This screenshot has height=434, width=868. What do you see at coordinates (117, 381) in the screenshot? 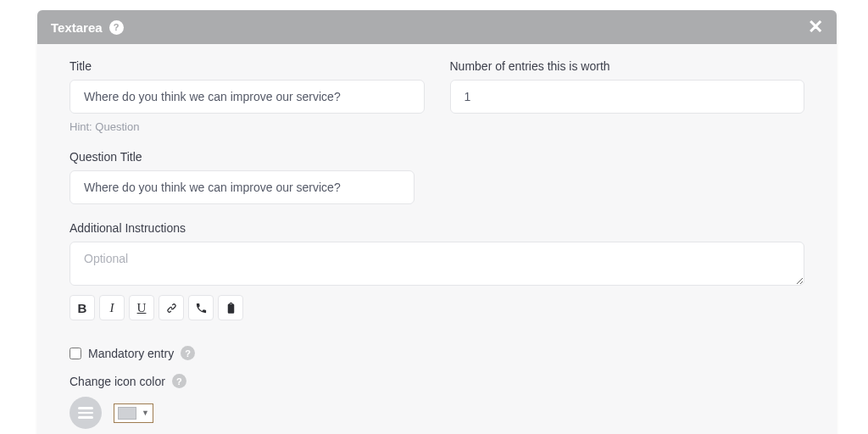
I see `icon-color-label: Change icon color` at bounding box center [117, 381].